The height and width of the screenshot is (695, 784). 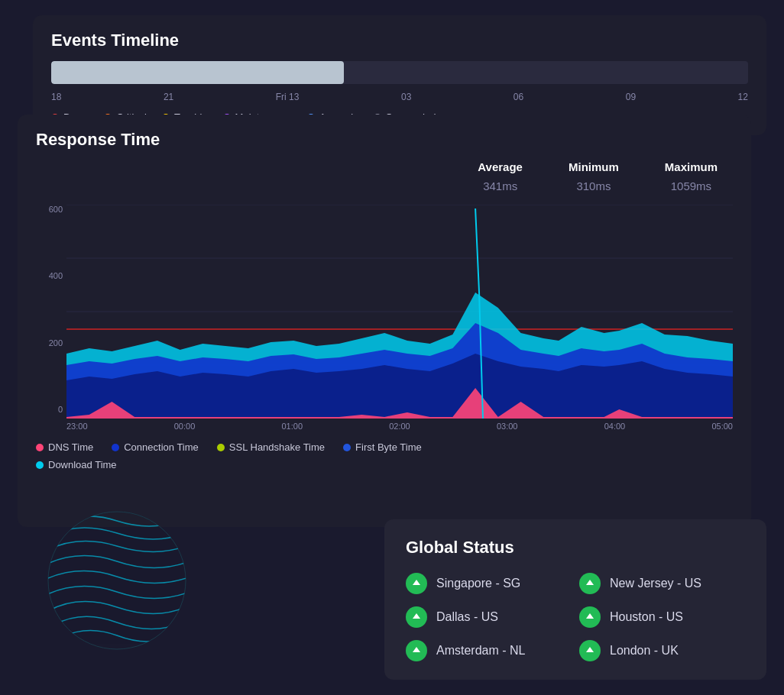 I want to click on legend-label-dns: DNS Time, so click(x=70, y=448).